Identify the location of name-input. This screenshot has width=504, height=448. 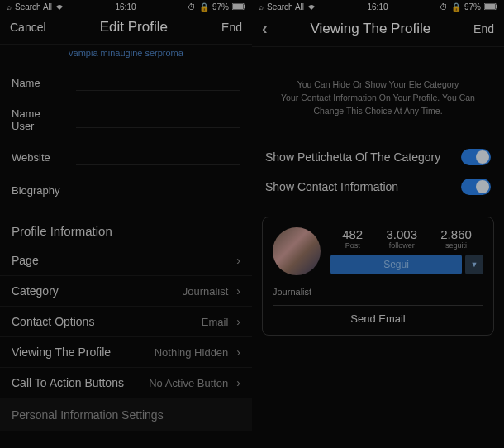
(159, 83).